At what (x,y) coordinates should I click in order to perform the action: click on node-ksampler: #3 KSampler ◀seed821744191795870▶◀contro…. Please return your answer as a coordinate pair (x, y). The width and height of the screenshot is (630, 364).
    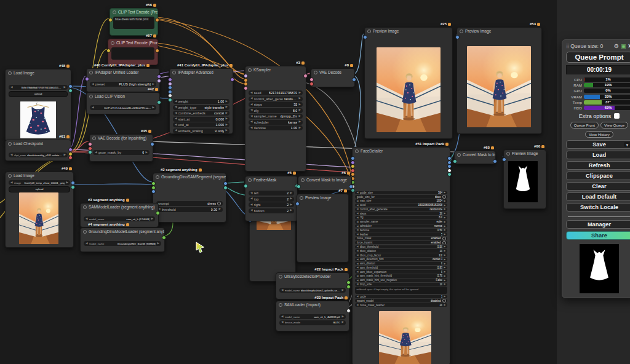
    Looking at the image, I should click on (276, 119).